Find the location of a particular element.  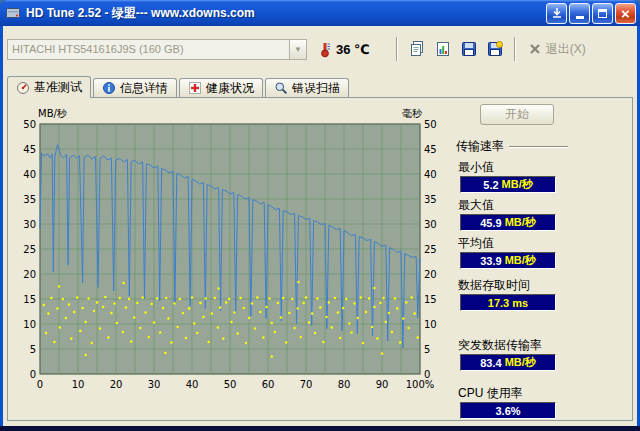

svg-text: MB/秒 is located at coordinates (53, 114).